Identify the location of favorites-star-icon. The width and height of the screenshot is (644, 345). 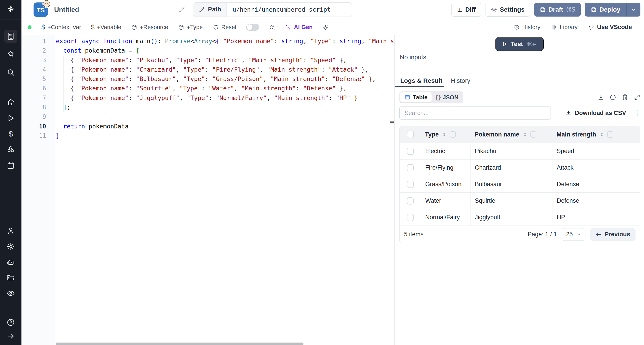
(11, 54).